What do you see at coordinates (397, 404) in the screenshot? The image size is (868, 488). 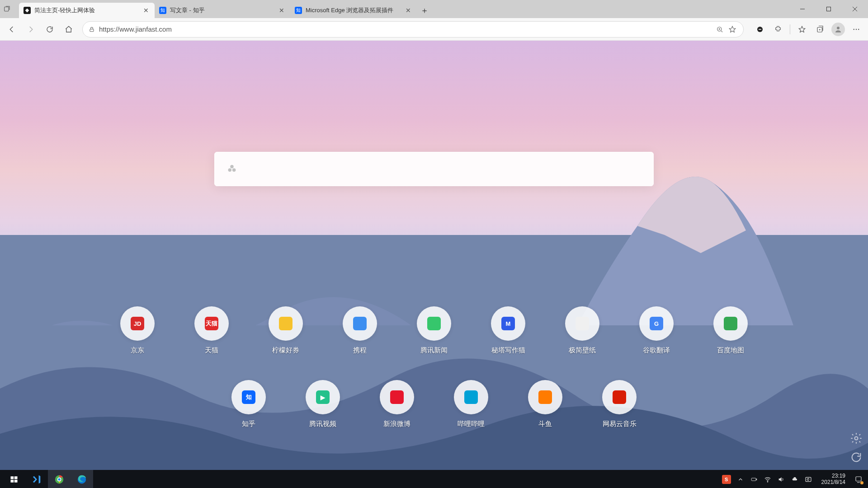 I see `quick-link-tile: 新浪微博` at bounding box center [397, 404].